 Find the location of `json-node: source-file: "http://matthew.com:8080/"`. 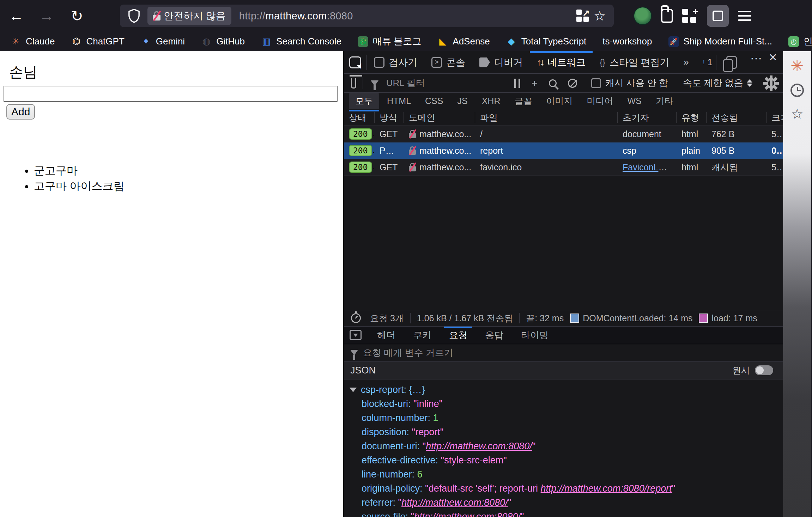

json-node: source-file: "http://matthew.com:8080/" is located at coordinates (564, 513).